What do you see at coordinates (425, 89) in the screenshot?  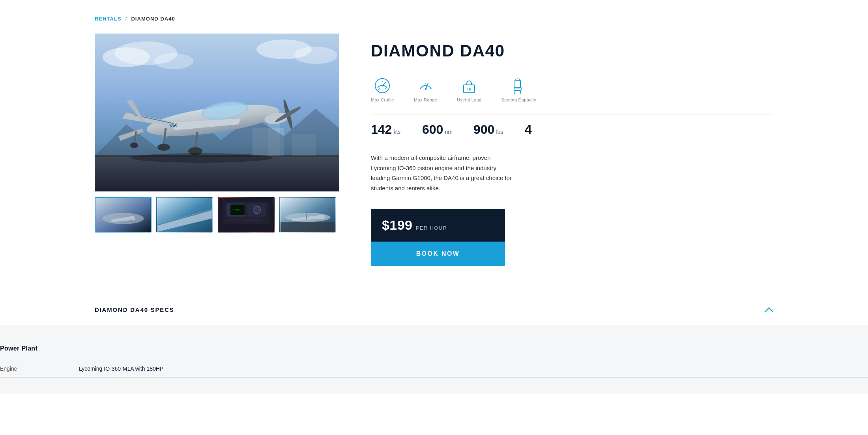 I see `stat-max-range: Max Range` at bounding box center [425, 89].